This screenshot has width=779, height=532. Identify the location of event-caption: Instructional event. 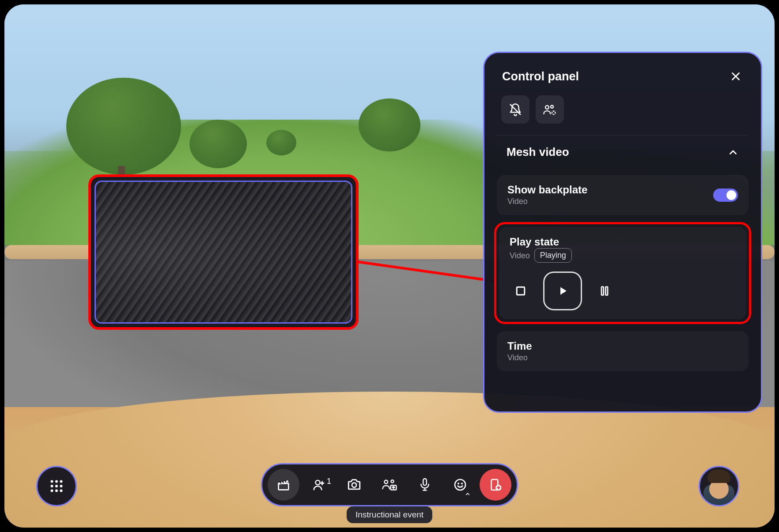
(390, 515).